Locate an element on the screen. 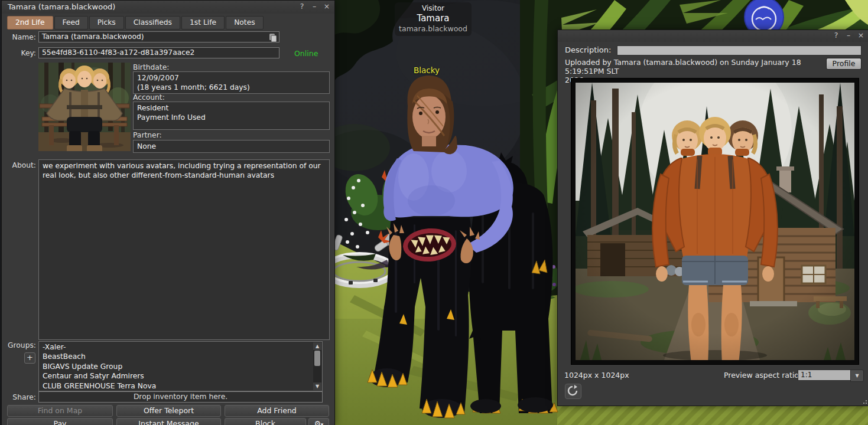 The width and height of the screenshot is (868, 425). description-input is located at coordinates (739, 51).